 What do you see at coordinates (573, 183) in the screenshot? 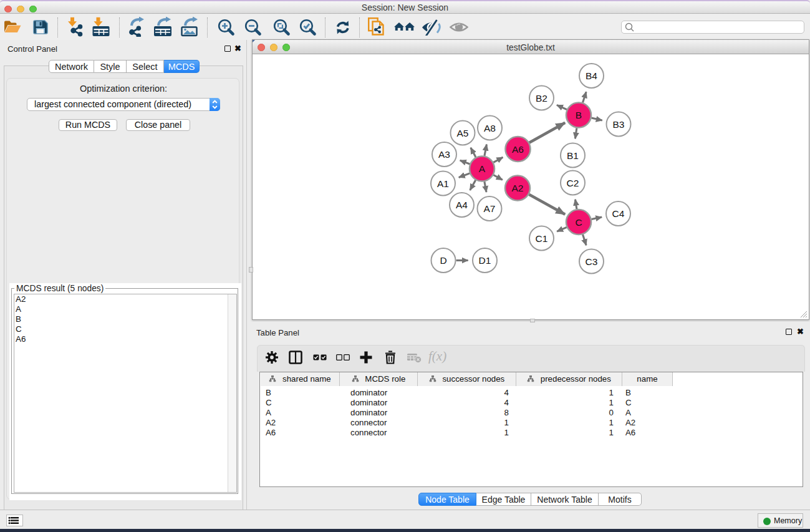
I see `svg-text: C2` at bounding box center [573, 183].